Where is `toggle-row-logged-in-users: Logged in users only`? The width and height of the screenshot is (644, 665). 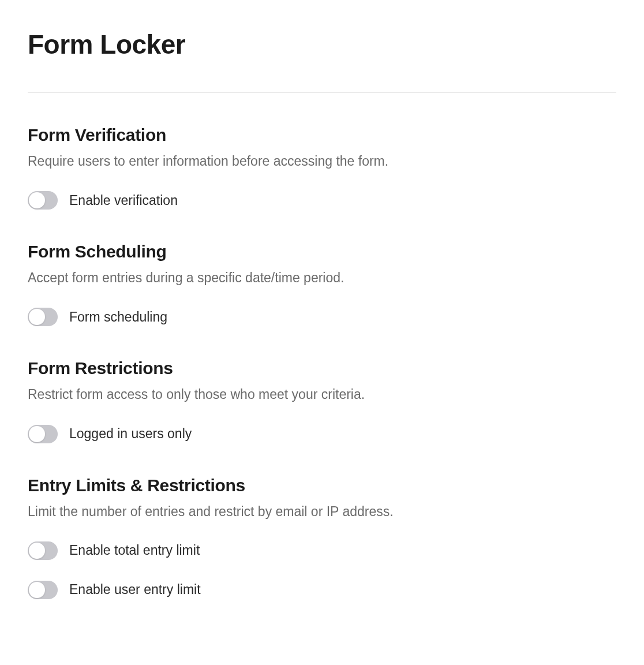
toggle-row-logged-in-users: Logged in users only is located at coordinates (322, 434).